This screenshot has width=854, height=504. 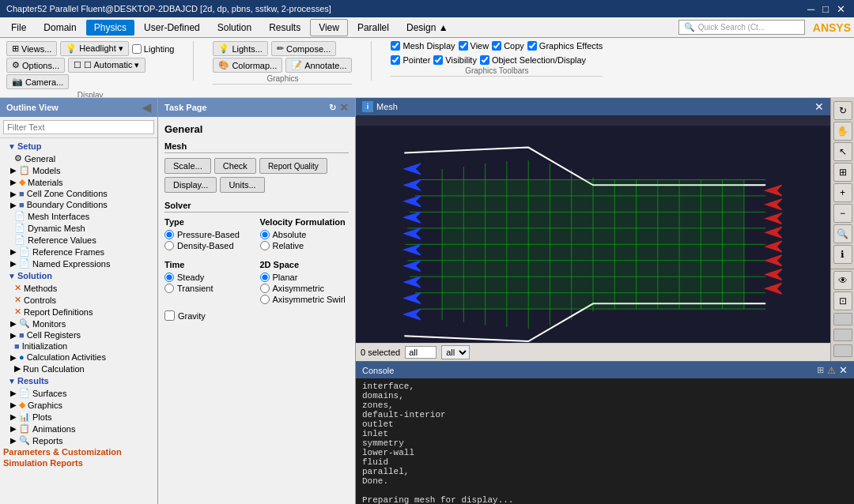 What do you see at coordinates (111, 28) in the screenshot?
I see `menu-physics: Physics` at bounding box center [111, 28].